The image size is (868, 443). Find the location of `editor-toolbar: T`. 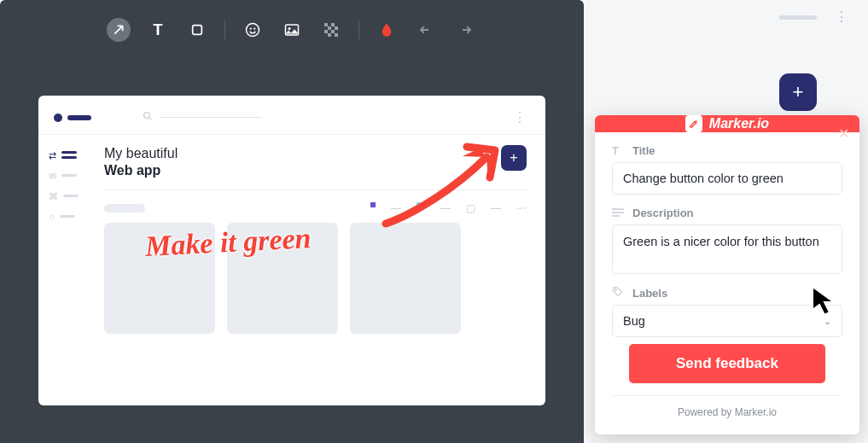

editor-toolbar: T is located at coordinates (292, 30).